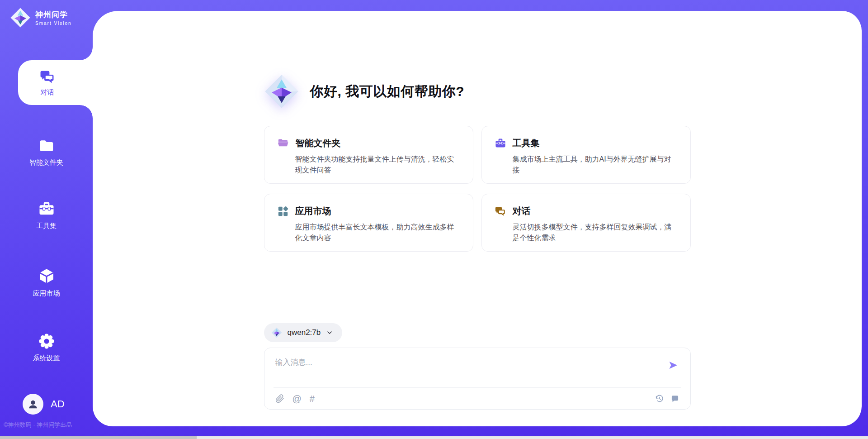 Image resolution: width=868 pixels, height=439 pixels. Describe the element at coordinates (294, 362) in the screenshot. I see `input-placeholder: 输入消息...` at that location.